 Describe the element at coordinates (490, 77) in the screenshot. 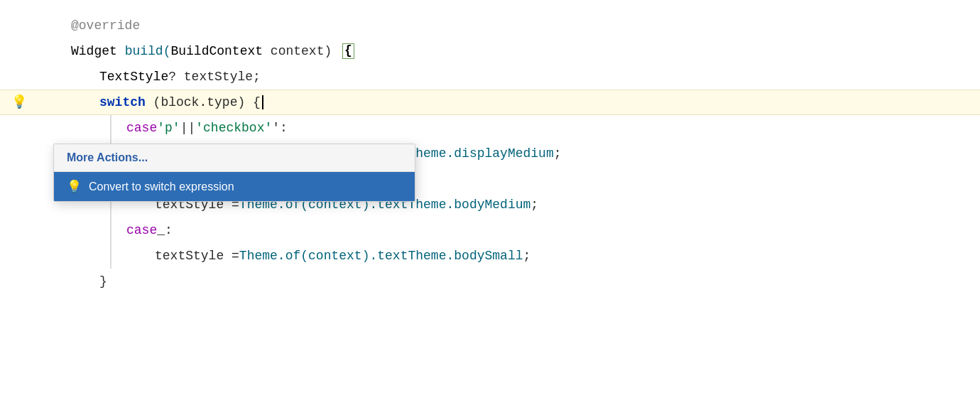

I see `code-line: TextStyle ? textStyle;` at that location.